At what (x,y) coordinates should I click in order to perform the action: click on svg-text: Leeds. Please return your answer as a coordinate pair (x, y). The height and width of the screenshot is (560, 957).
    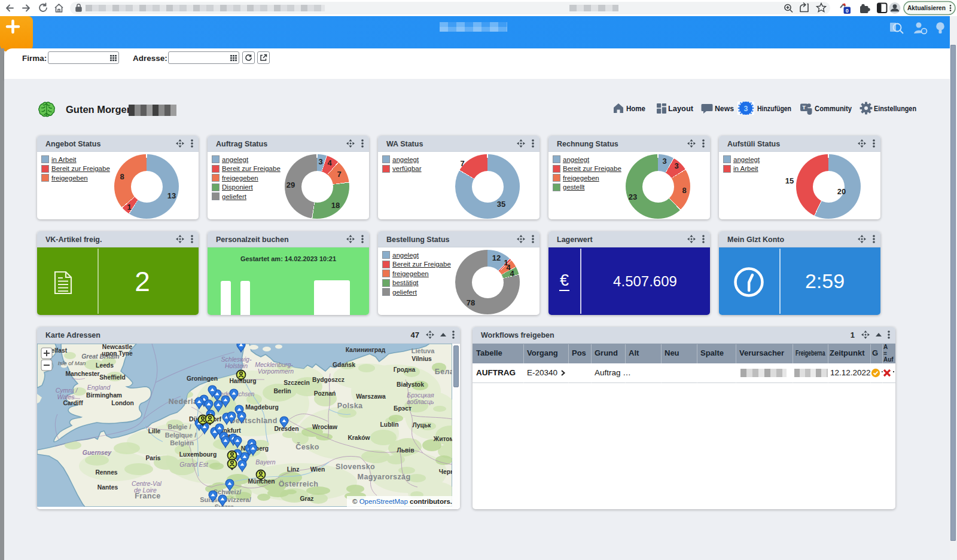
    Looking at the image, I should click on (105, 366).